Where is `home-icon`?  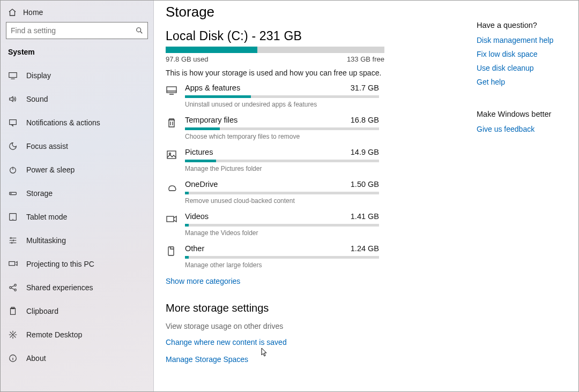 home-icon is located at coordinates (12, 12).